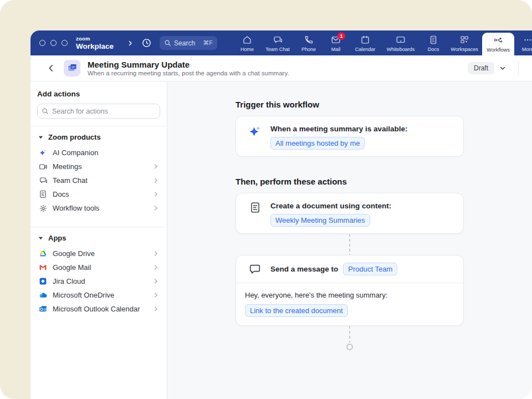  What do you see at coordinates (99, 282) in the screenshot?
I see `sidebar-item-jira-cloud: Jira Cloud` at bounding box center [99, 282].